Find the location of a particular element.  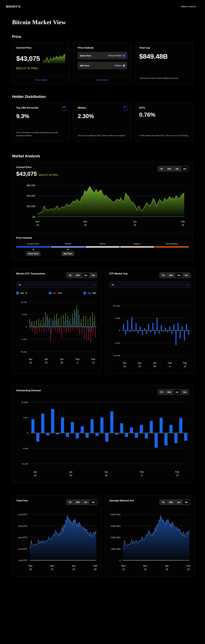

segment-label: Strong Negative is located at coordinates (172, 244).